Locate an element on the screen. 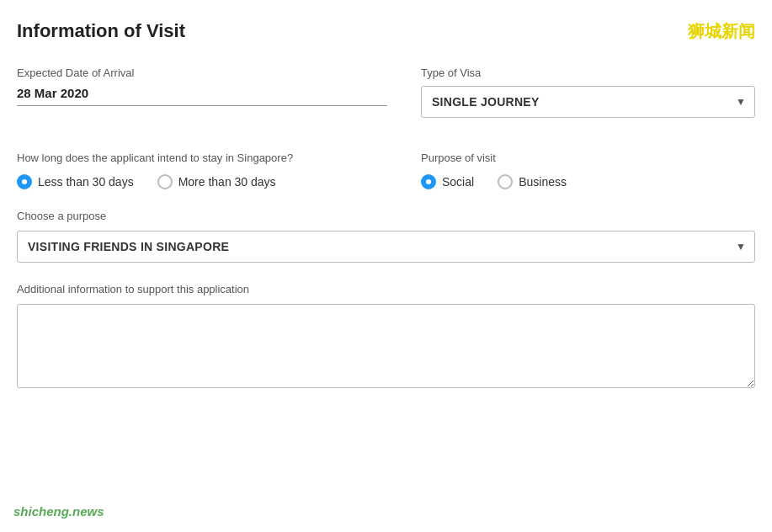  stay-question-label: How long does the applicant intend to st… is located at coordinates (202, 158).